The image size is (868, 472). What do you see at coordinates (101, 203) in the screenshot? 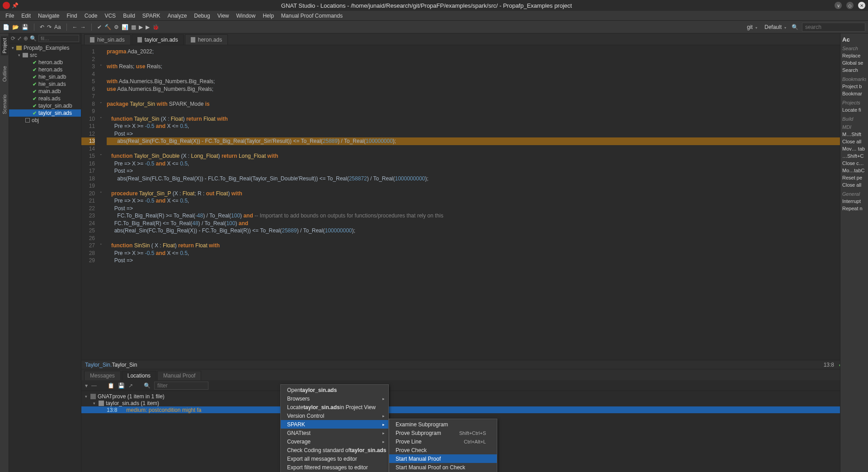
I see `fold-column: ˅˅˅˅˅˅` at bounding box center [101, 203].